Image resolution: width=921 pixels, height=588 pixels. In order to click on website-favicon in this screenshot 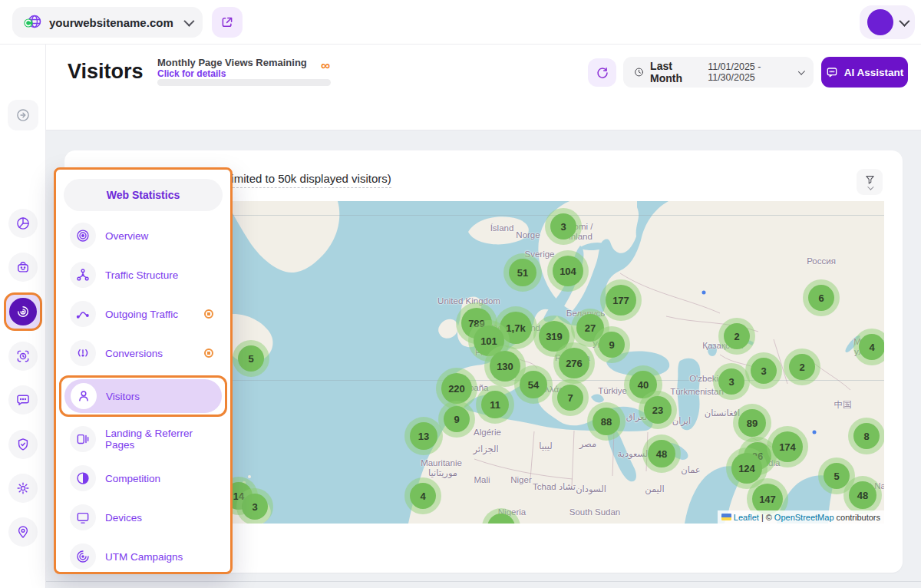, I will do `click(32, 22)`.